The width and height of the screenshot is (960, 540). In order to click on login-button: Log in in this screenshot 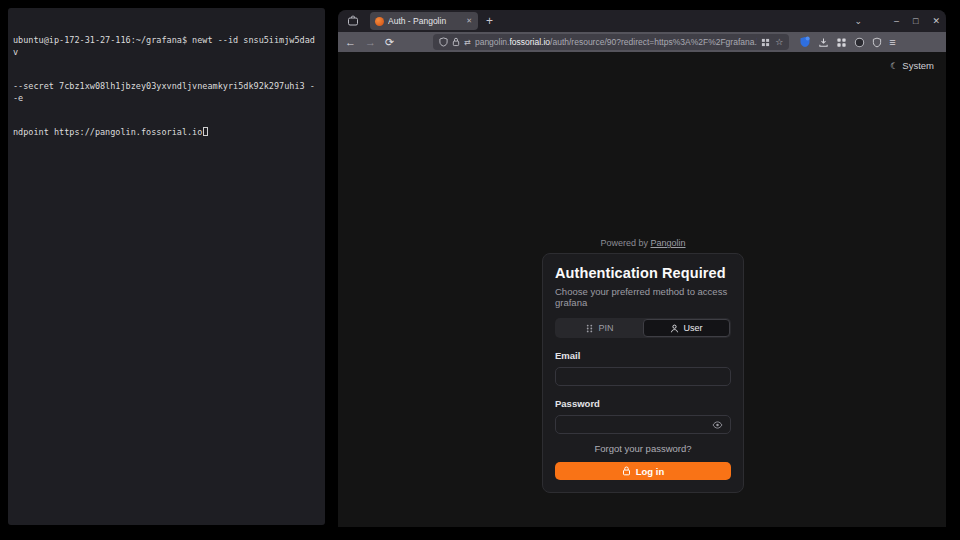, I will do `click(643, 471)`.